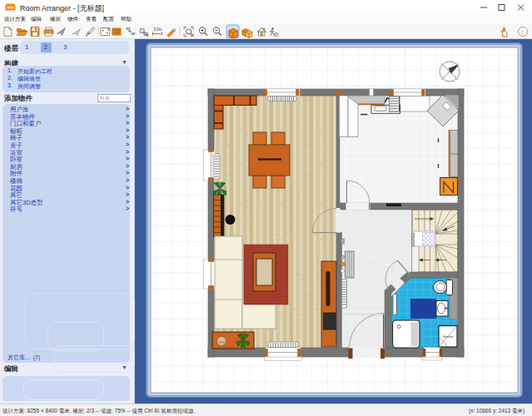 The width and height of the screenshot is (532, 416). What do you see at coordinates (448, 337) in the screenshot?
I see `svg-text: Siemens` at bounding box center [448, 337].